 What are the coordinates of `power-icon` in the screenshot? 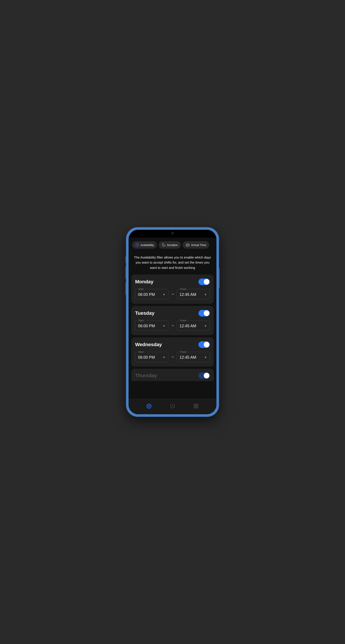 It's located at (173, 406).